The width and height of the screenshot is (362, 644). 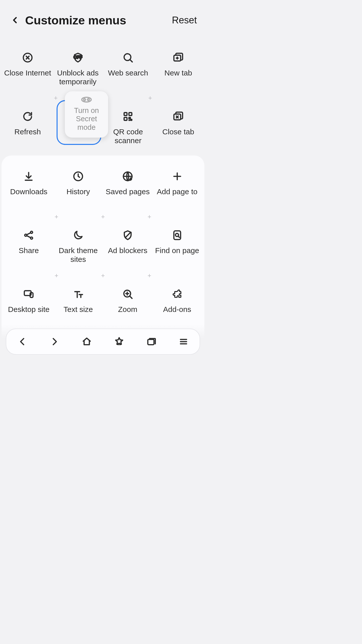 What do you see at coordinates (128, 247) in the screenshot?
I see `menu-item-ad-blockers: Ad blockers` at bounding box center [128, 247].